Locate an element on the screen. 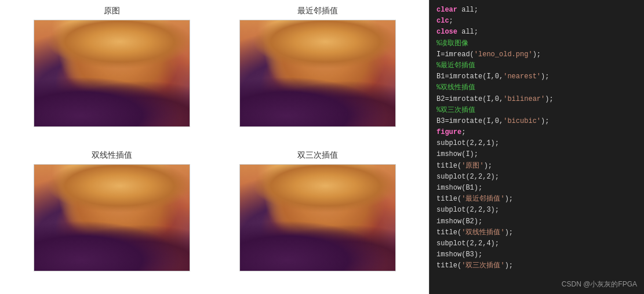 The height and width of the screenshot is (294, 644). image-title-bicubic: 双三次插值 is located at coordinates (318, 155).